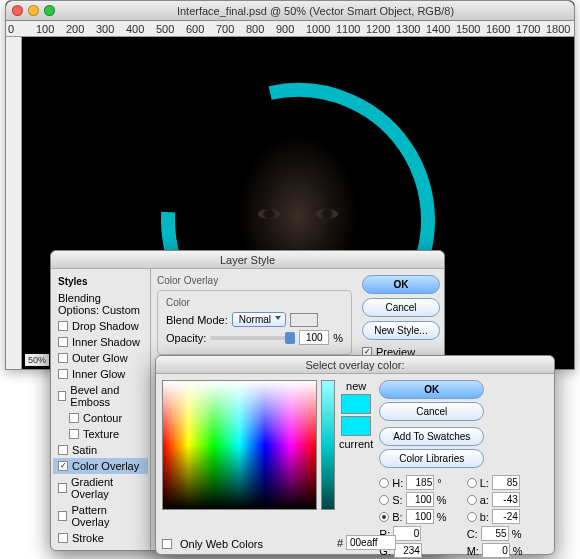  What do you see at coordinates (401, 284) in the screenshot?
I see `ok-button: OK` at bounding box center [401, 284].